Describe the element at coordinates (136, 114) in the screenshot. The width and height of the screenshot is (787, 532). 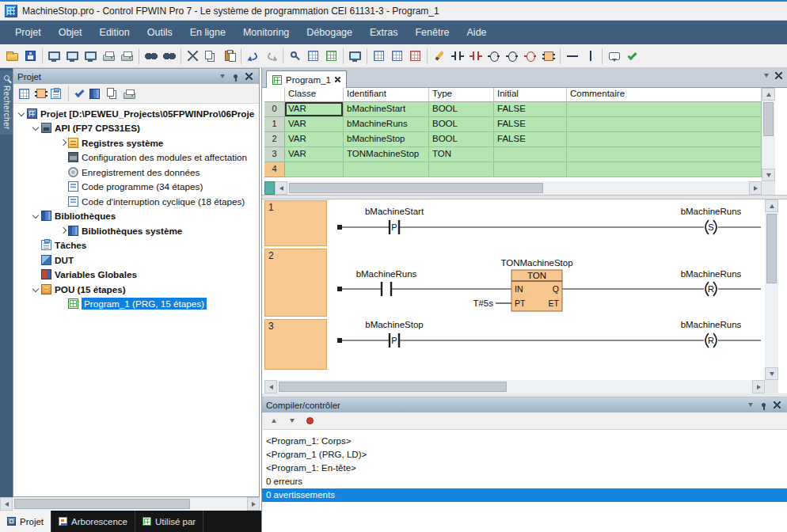
I see `tree-item-project-root: Projet [D:\PEWEU_Projects\05FPWINPro\06P…` at that location.